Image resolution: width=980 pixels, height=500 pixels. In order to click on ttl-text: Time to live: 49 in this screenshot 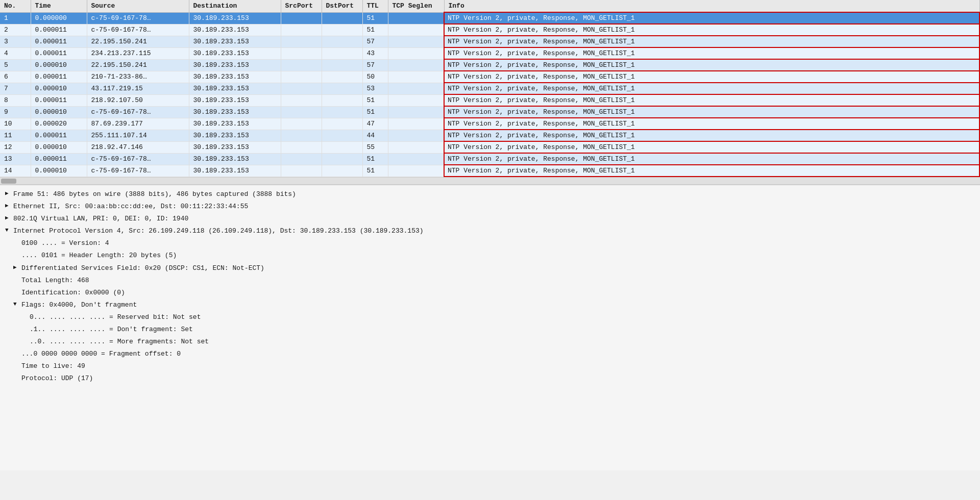, I will do `click(53, 366)`.